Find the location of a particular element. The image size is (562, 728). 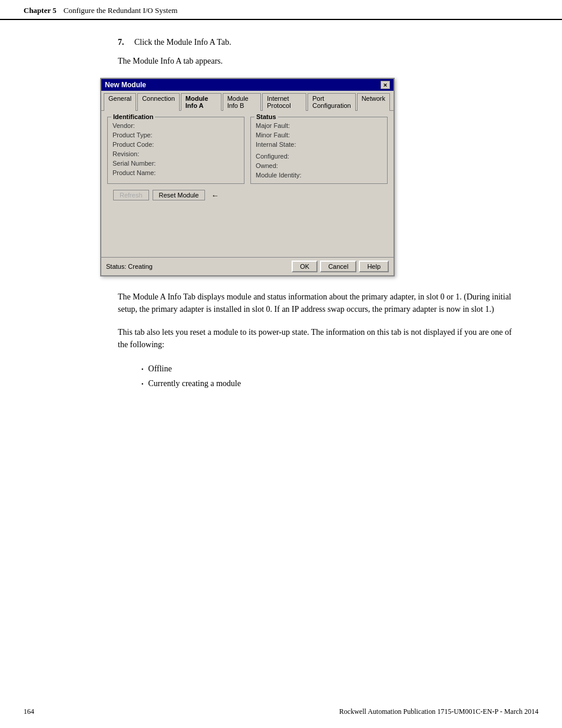

bullet-text-2: Currently creating a module is located at coordinates (194, 383).